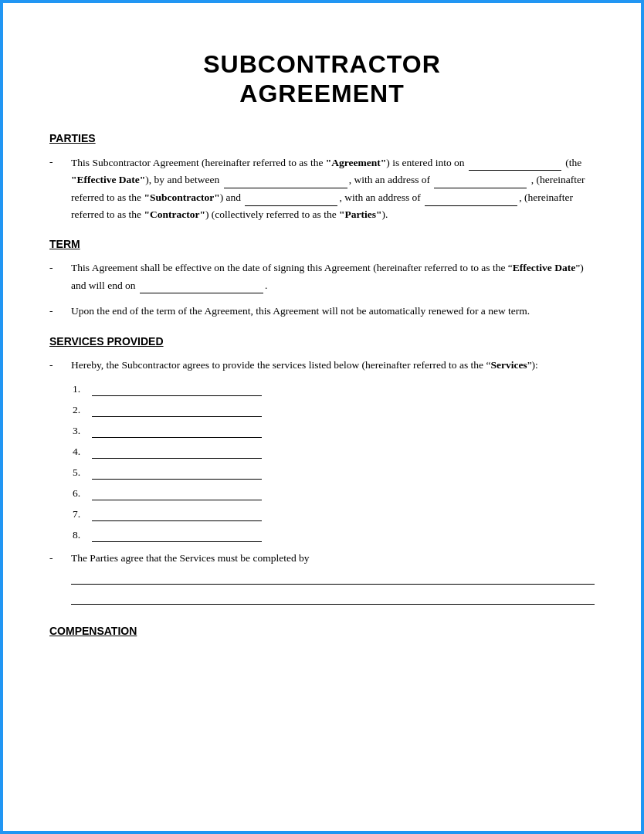 Image resolution: width=644 pixels, height=834 pixels. I want to click on term-heading: TERM, so click(322, 244).